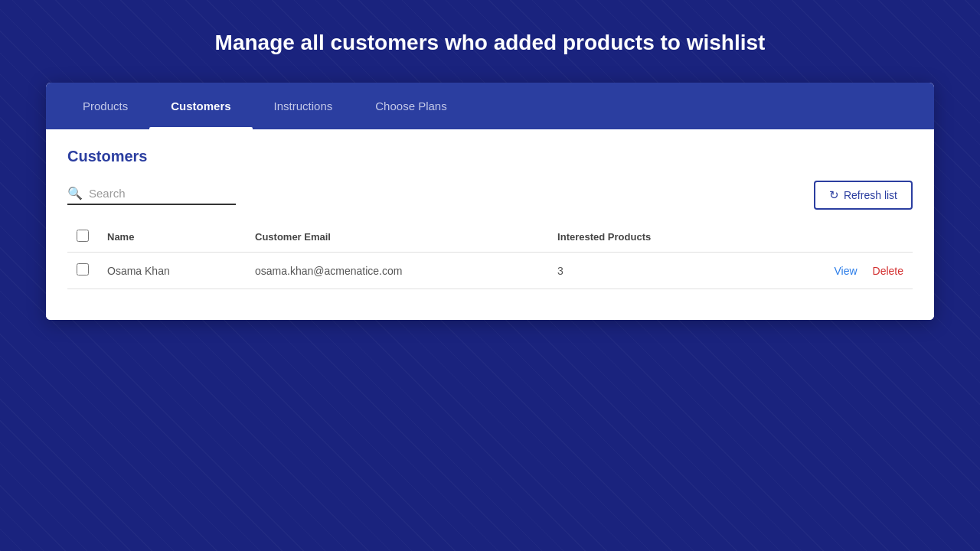 The width and height of the screenshot is (980, 551). Describe the element at coordinates (490, 271) in the screenshot. I see `table-row: Osama Khan osama.khan@acmenatice.com 3 V…` at that location.